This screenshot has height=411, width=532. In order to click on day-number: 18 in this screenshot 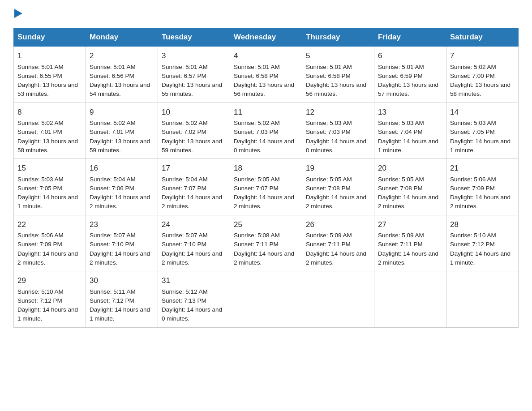, I will do `click(266, 168)`.